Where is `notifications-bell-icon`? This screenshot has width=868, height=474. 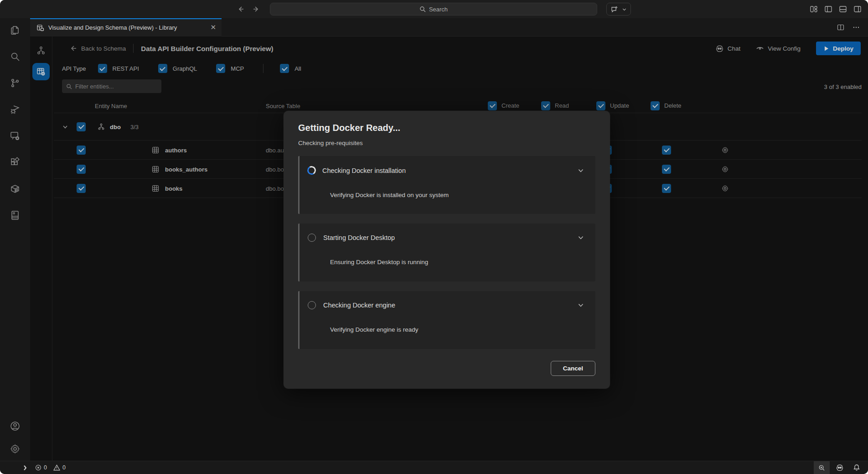 notifications-bell-icon is located at coordinates (857, 468).